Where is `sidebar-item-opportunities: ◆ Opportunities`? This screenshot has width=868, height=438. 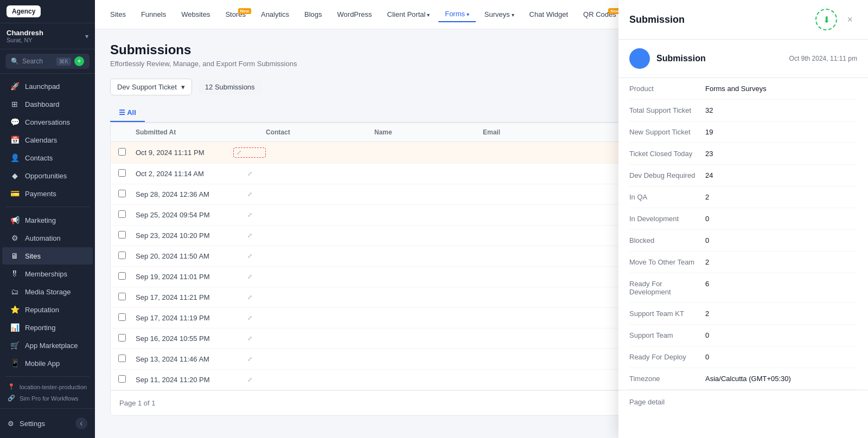 sidebar-item-opportunities: ◆ Opportunities is located at coordinates (48, 176).